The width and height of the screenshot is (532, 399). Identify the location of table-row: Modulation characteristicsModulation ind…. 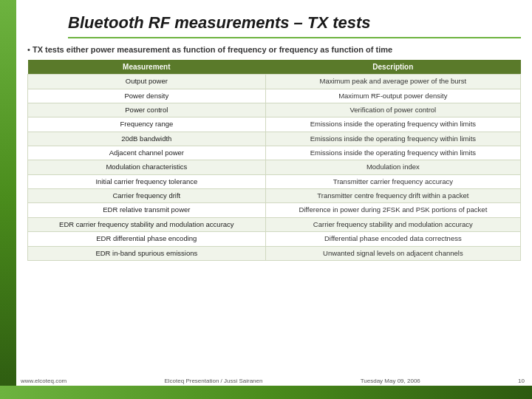
(275, 167).